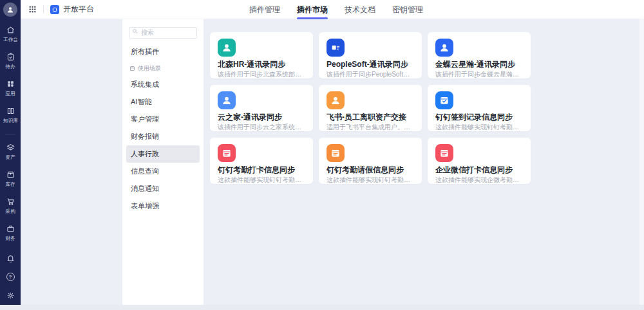  What do you see at coordinates (55, 10) in the screenshot?
I see `logo-glyph` at bounding box center [55, 10].